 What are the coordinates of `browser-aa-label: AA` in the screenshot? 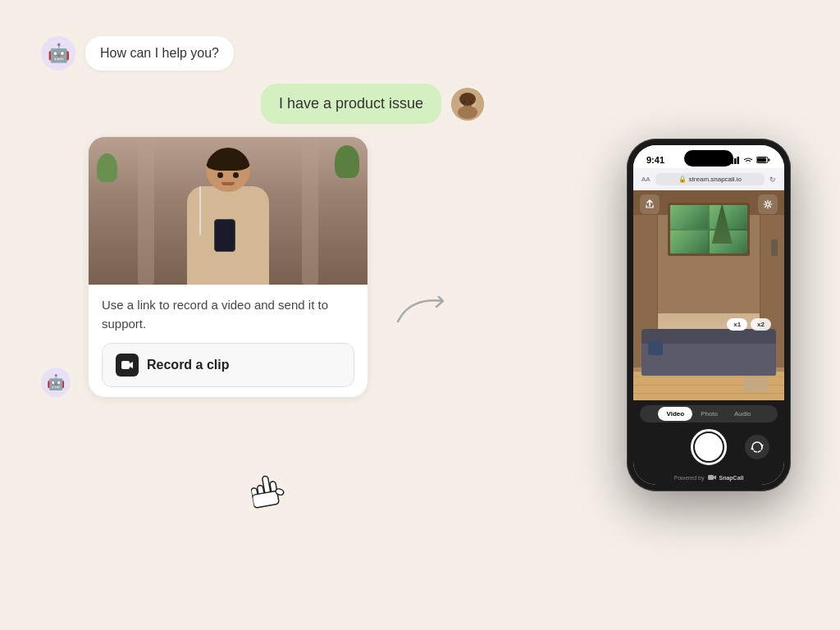 It's located at (646, 179).